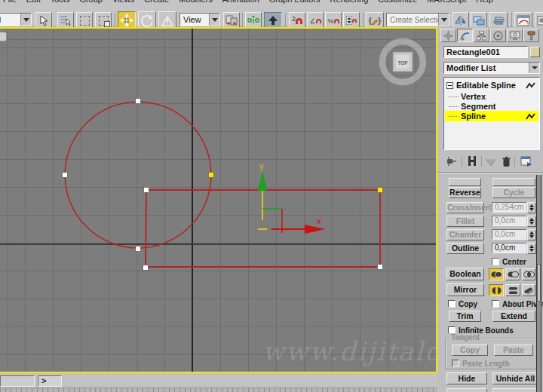 This screenshot has width=543, height=392. I want to click on chamfer-value-field: 0,0cm, so click(509, 234).